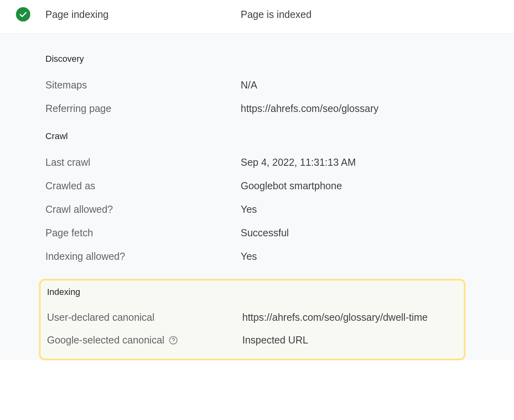 This screenshot has width=514, height=420. Describe the element at coordinates (280, 163) in the screenshot. I see `last-crawl-row: Last crawl Sep 4, 2022, 11:31:13 AM` at that location.